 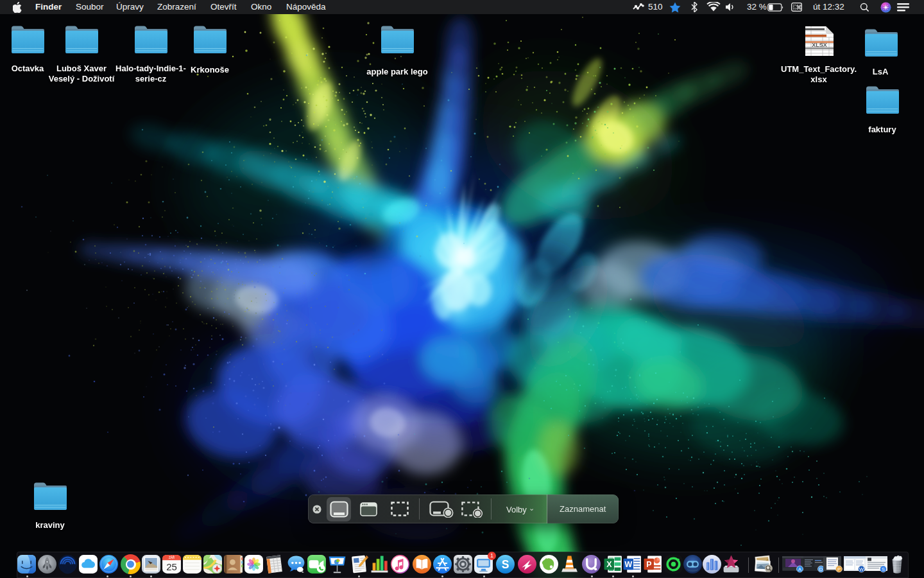 I want to click on svg-text: X, so click(x=610, y=565).